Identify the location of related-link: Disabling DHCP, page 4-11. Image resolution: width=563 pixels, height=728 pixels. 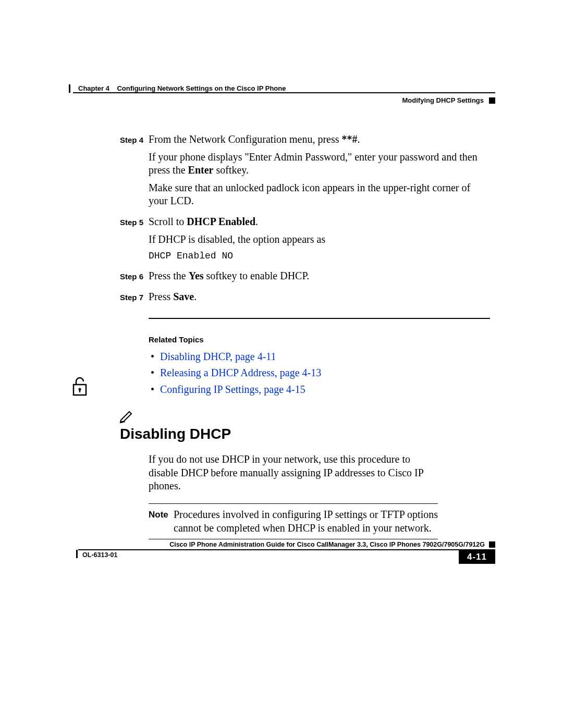
(325, 357).